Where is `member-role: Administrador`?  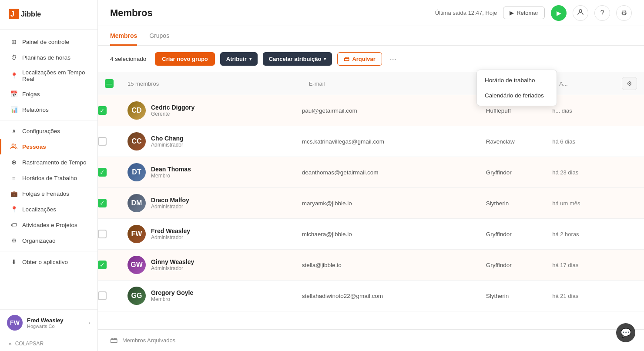 member-role: Administrador is located at coordinates (167, 145).